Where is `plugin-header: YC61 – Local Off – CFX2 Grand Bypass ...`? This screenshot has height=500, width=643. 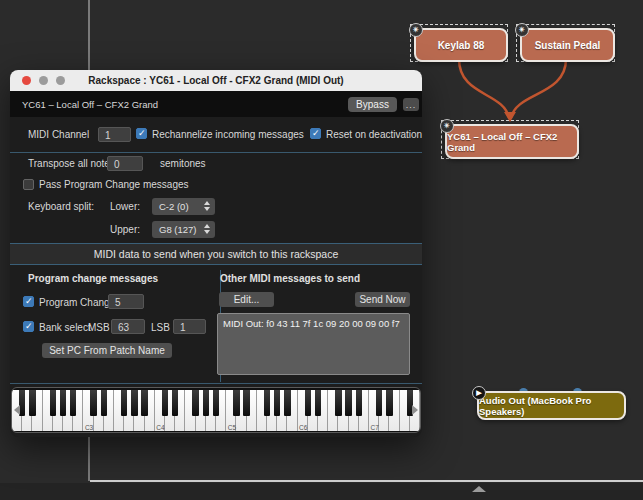 plugin-header: YC61 – Local Off – CFX2 Grand Bypass ... is located at coordinates (216, 104).